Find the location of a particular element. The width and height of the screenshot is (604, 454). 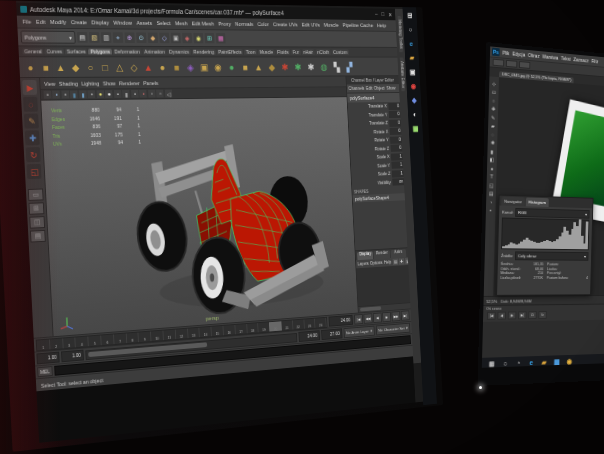

panel-tab: Nawigator is located at coordinates (513, 202).